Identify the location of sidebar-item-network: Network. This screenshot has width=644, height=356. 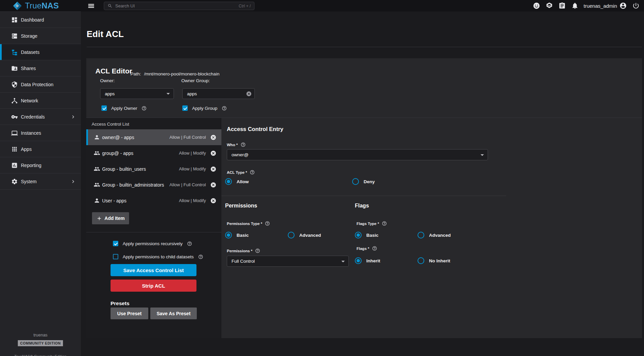
(40, 101).